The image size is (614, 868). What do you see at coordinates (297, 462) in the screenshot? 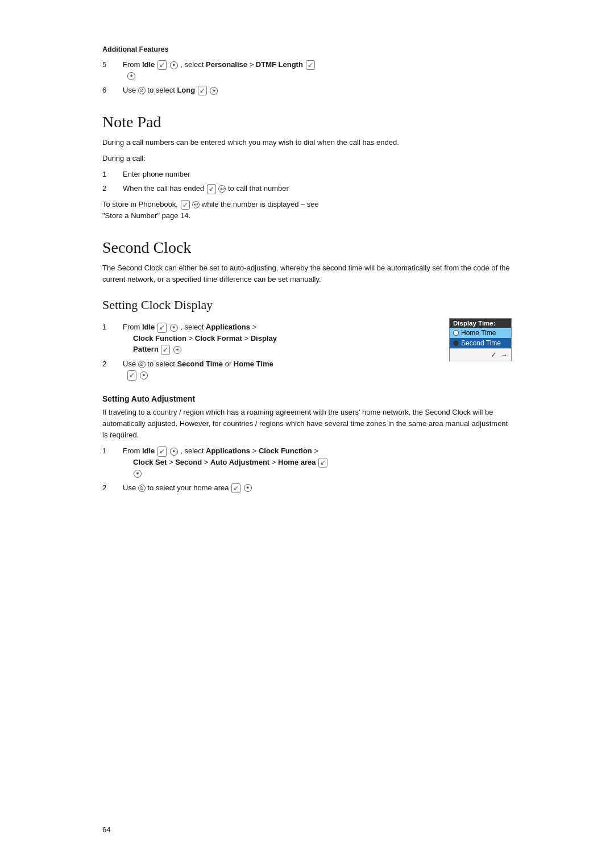
I see `as1-homearea: Home area` at bounding box center [297, 462].